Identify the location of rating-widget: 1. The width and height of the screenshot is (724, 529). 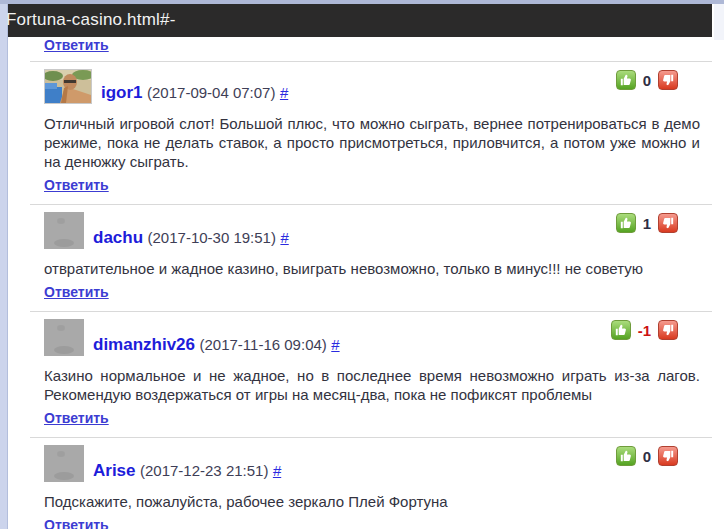
(647, 223).